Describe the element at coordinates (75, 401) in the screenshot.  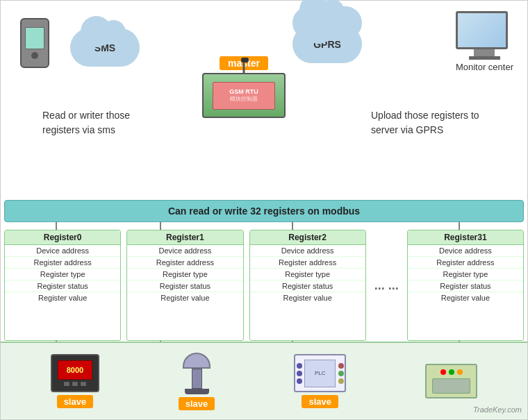
I see `slave-label-1: slave` at that location.